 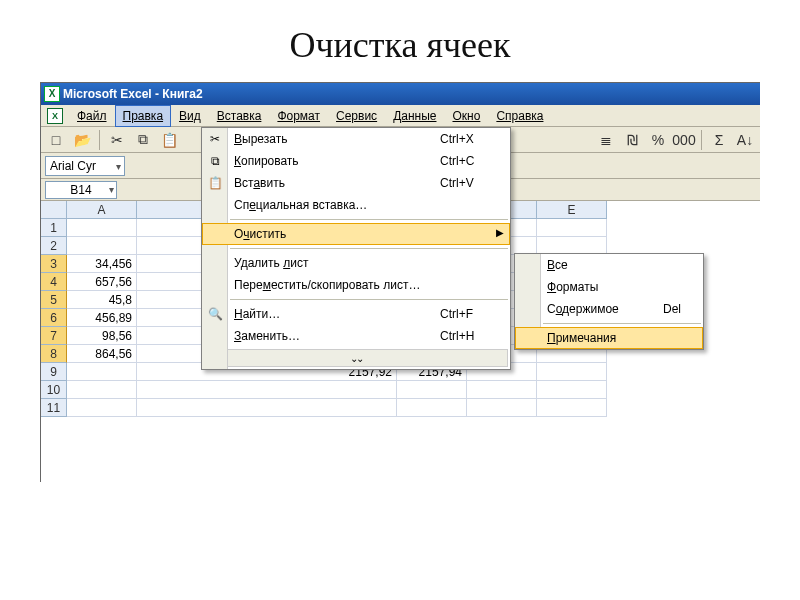 I want to click on row-header: 11, so click(x=54, y=408).